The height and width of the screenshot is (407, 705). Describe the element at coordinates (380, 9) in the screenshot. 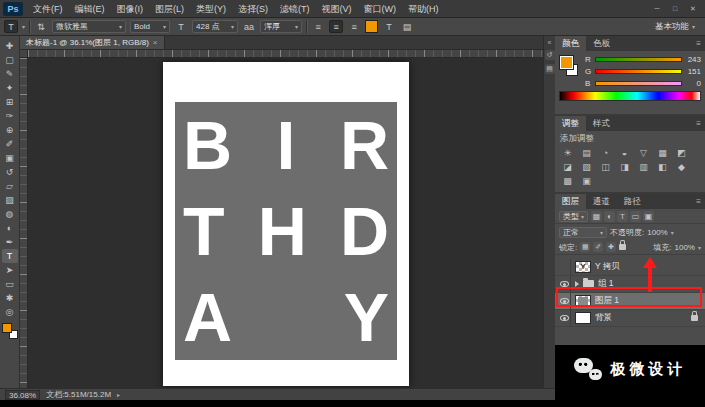

I see `menu-item: 窗口(W)` at that location.